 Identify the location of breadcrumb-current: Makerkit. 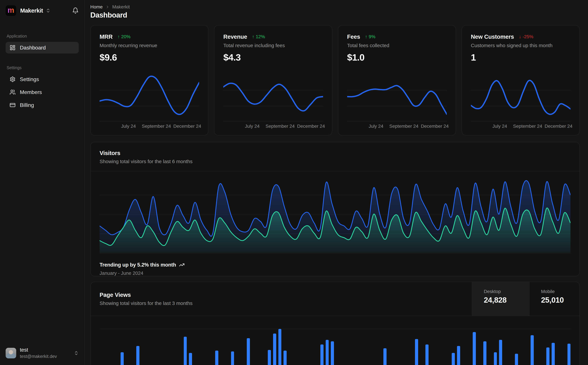
(121, 7).